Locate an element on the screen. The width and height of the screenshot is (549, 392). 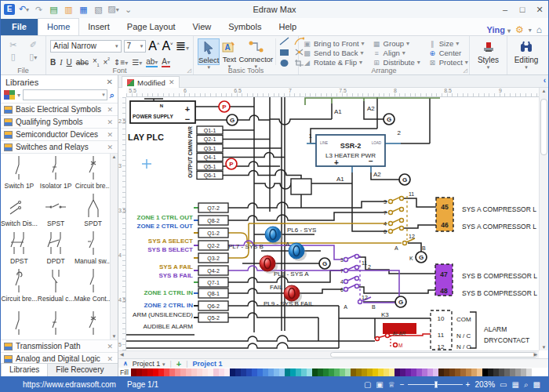
document-tab-modified: Modified ✕ is located at coordinates (151, 82).